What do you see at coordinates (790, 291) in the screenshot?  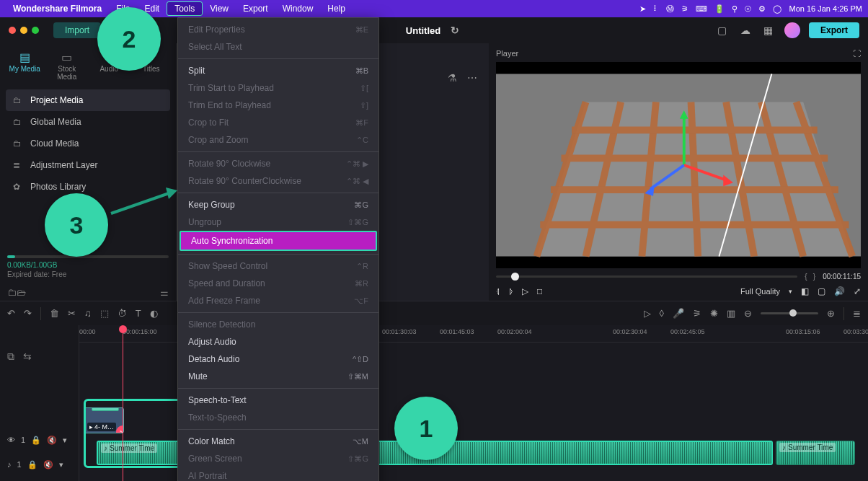 I see `chevron-down-icon: ▾` at bounding box center [790, 291].